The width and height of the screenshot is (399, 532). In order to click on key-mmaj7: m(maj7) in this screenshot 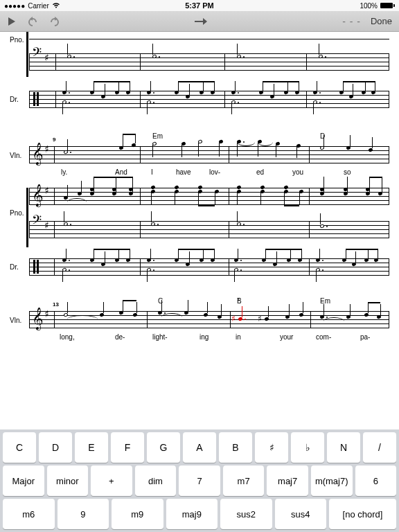, I will do `click(332, 481)`.